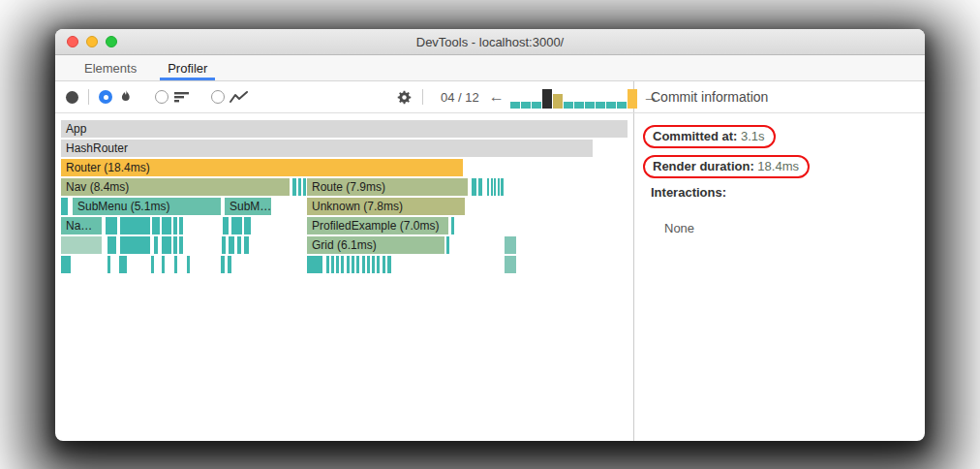 Image resolution: width=980 pixels, height=469 pixels. I want to click on flame-row: Router (18.4ms), so click(347, 168).